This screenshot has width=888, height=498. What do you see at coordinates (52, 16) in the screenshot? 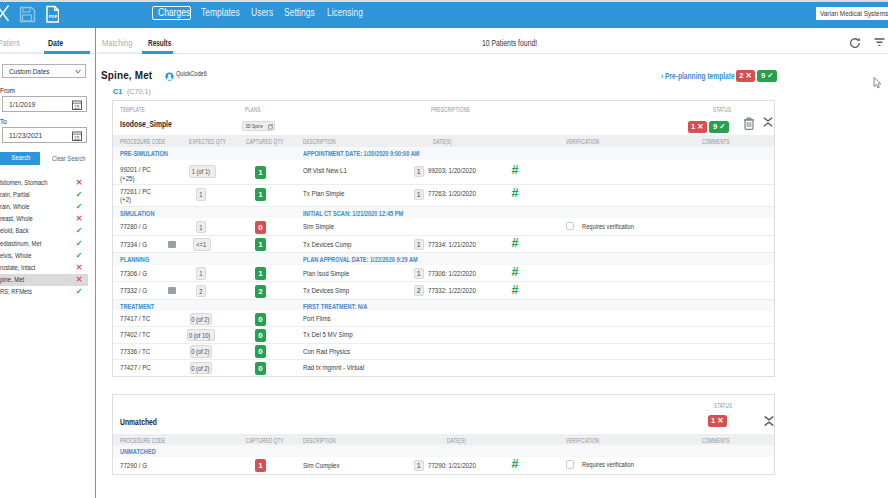
I see `svg-text: PDF` at bounding box center [52, 16].